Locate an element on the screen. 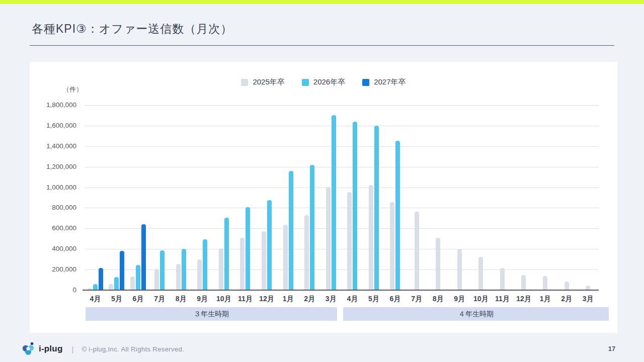 The height and width of the screenshot is (362, 644). period-band: ３年生時期 is located at coordinates (211, 314).